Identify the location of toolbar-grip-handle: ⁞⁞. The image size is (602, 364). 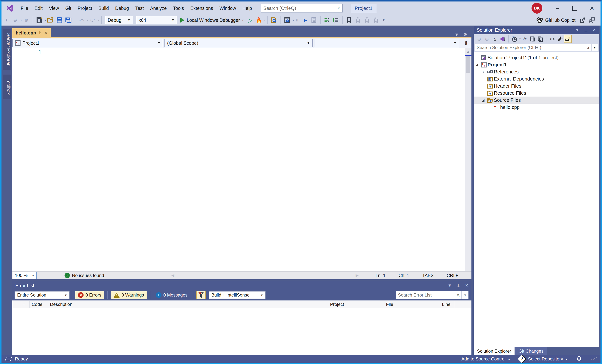
(297, 20).